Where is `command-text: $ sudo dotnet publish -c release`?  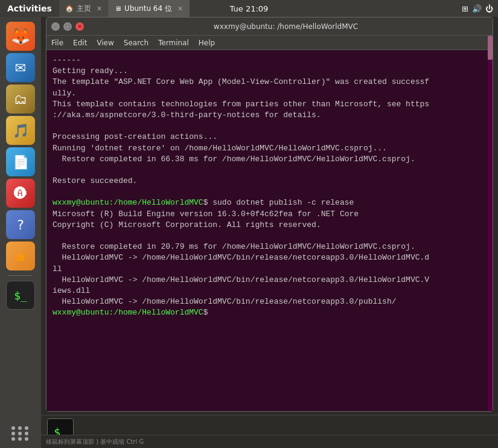
command-text: $ sudo dotnet publish -c release is located at coordinates (279, 203).